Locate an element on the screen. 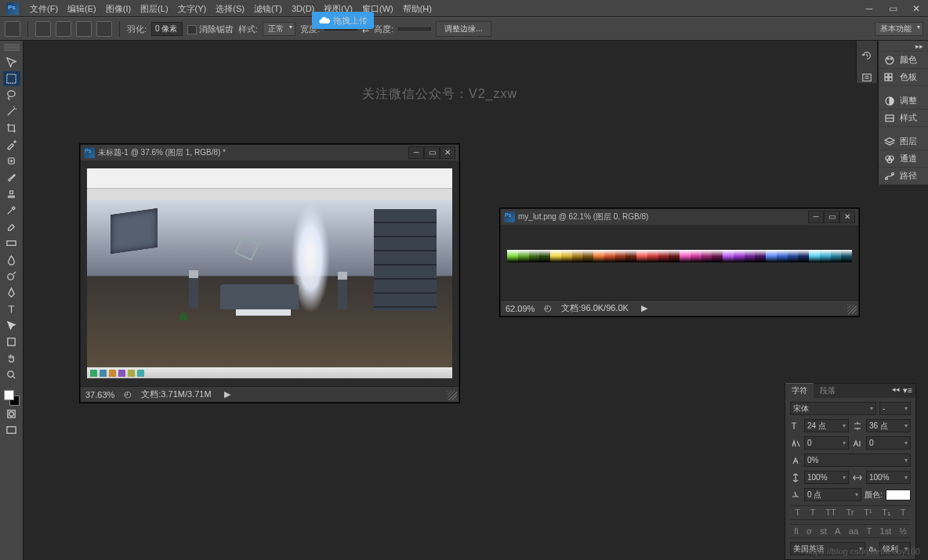 The width and height of the screenshot is (928, 560). selection-intersect-icon is located at coordinates (104, 29).